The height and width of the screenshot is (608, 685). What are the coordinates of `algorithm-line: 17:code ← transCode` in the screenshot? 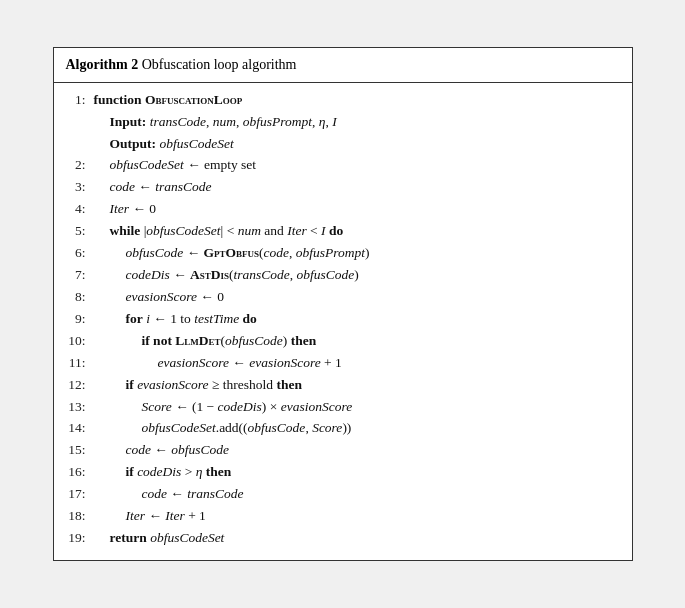 It's located at (343, 494).